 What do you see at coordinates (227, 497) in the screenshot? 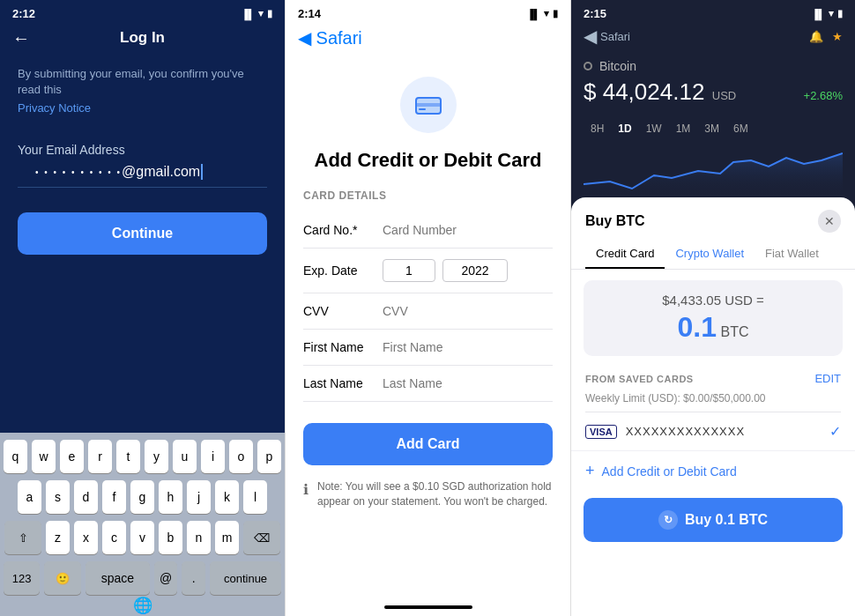
I see `key-k: k` at bounding box center [227, 497].